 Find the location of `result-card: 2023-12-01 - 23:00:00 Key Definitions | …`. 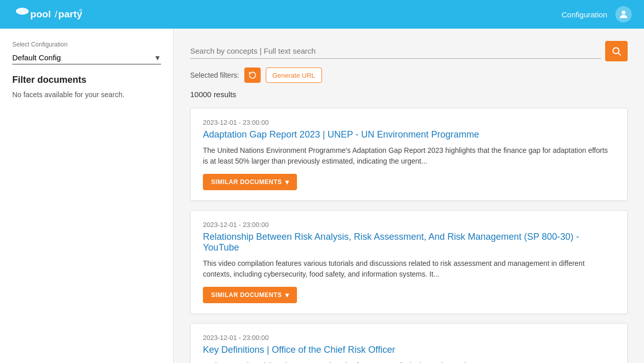

result-card: 2023-12-01 - 23:00:00 Key Definitions | … is located at coordinates (409, 343).